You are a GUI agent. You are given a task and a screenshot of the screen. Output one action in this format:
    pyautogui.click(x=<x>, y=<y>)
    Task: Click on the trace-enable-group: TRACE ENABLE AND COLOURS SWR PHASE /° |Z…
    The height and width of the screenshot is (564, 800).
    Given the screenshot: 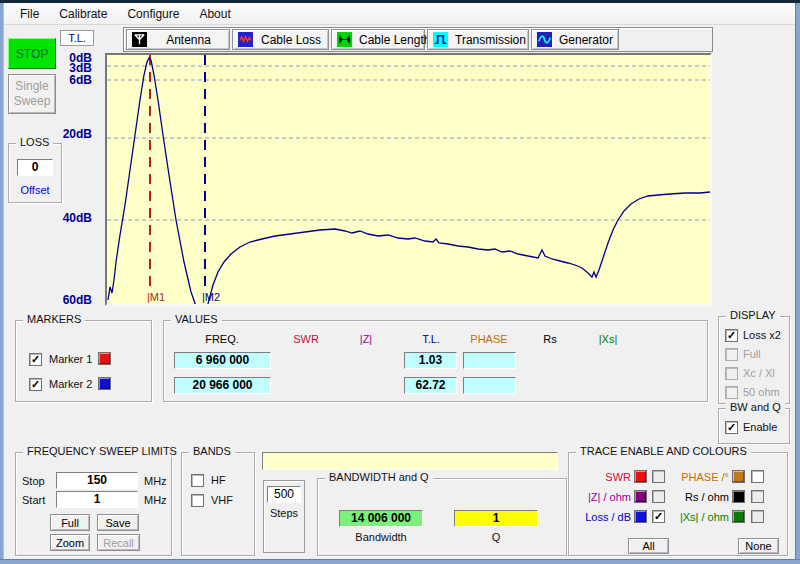 What is the action you would take?
    pyautogui.click(x=678, y=504)
    